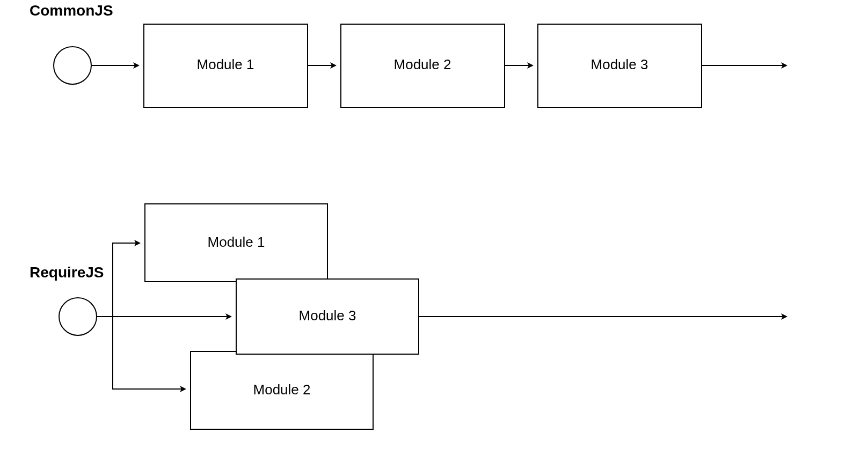 Image resolution: width=868 pixels, height=455 pixels. Describe the element at coordinates (78, 317) in the screenshot. I see `requirejs-start-node` at that location.